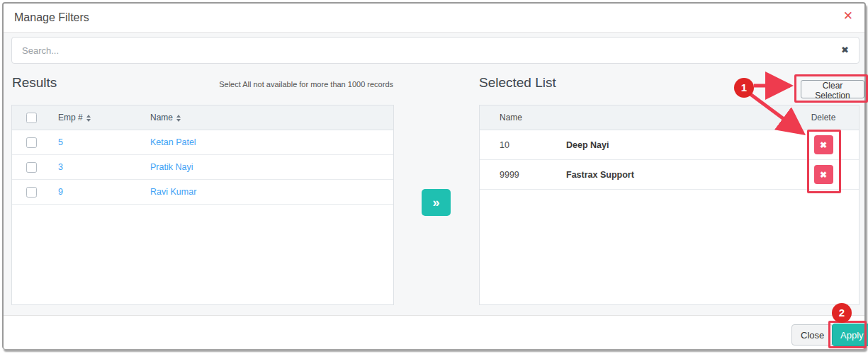  Describe the element at coordinates (101, 118) in the screenshot. I see `column-header-emp: Emp #` at that location.